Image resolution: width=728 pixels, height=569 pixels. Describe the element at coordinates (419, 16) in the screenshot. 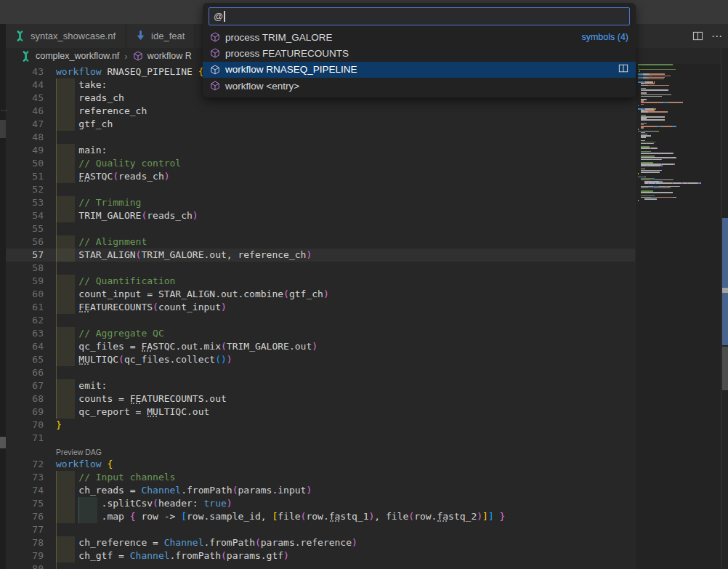

I see `quick-pick-input: @` at that location.